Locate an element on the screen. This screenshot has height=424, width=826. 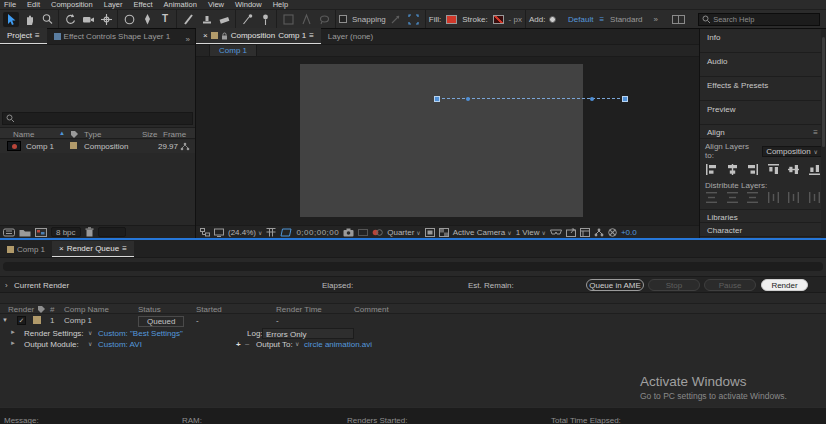
output-to-value: circle animation.avi is located at coordinates (338, 344).